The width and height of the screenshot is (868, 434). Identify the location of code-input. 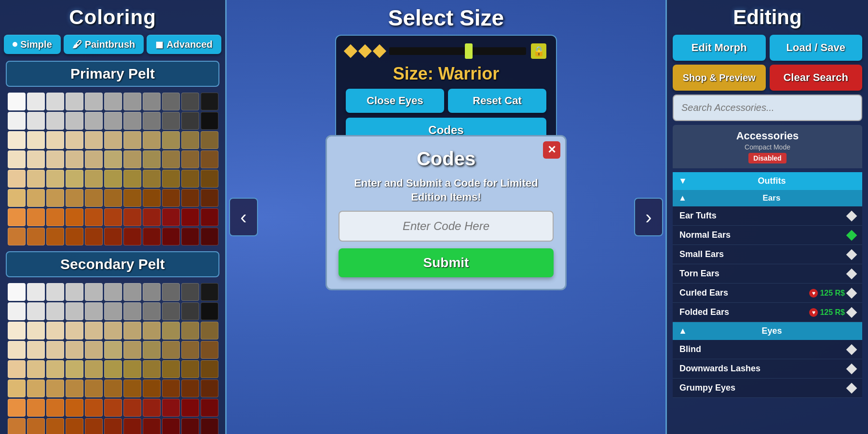
(446, 226).